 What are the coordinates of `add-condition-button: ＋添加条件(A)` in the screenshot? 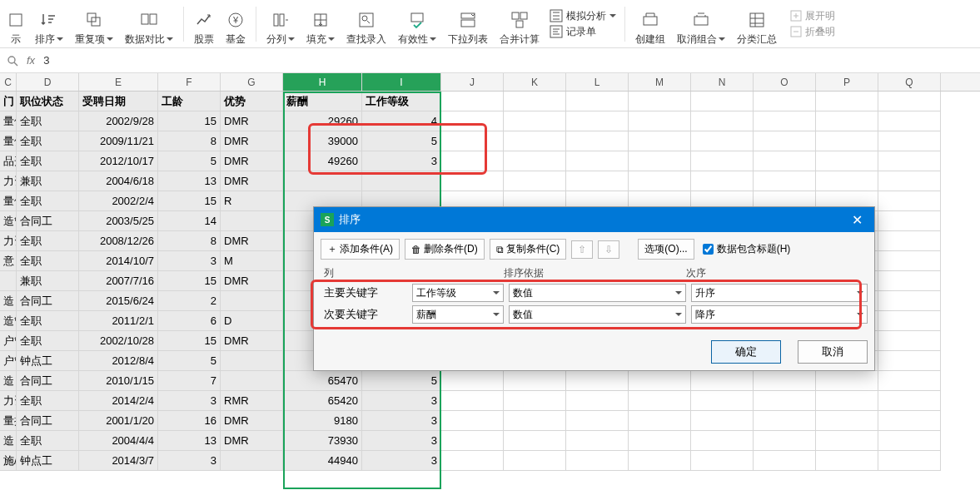 It's located at (360, 250).